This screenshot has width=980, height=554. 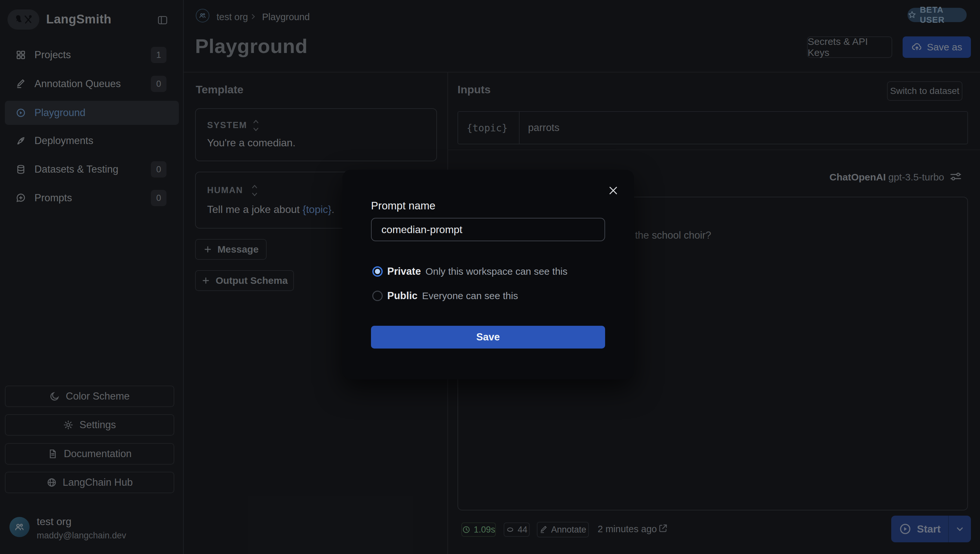 What do you see at coordinates (496, 272) in the screenshot?
I see `private-description: Only this workspace can see this` at bounding box center [496, 272].